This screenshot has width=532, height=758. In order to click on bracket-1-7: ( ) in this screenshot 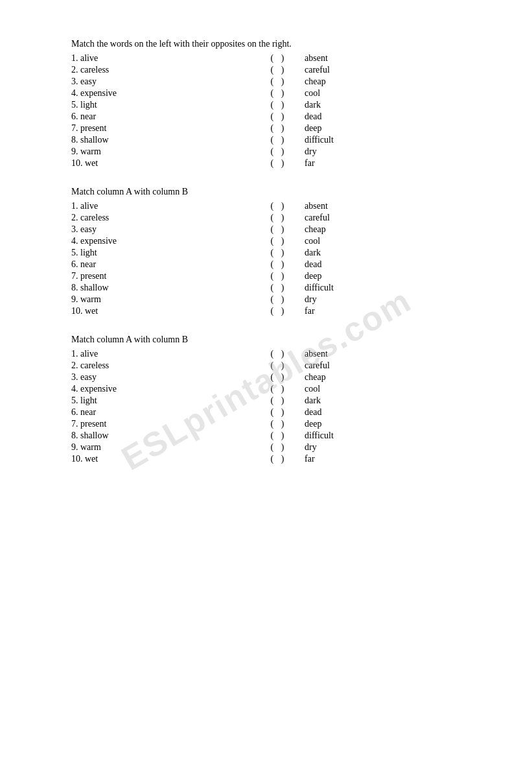, I will do `click(279, 128)`.